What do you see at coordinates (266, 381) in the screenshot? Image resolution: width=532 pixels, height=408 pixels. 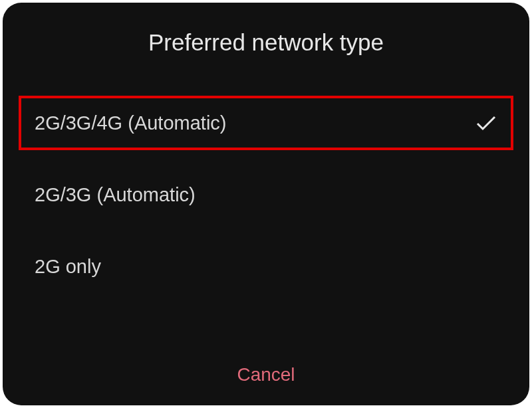 I see `cancel-area: Cancel` at bounding box center [266, 381].